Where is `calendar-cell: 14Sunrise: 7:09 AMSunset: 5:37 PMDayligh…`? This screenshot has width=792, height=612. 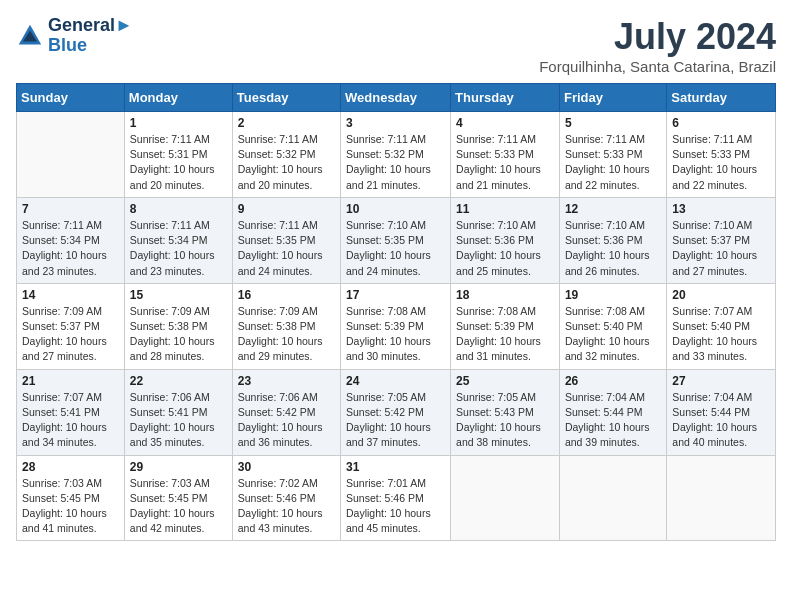
calendar-cell: 14Sunrise: 7:09 AMSunset: 5:37 PMDayligh… is located at coordinates (71, 326).